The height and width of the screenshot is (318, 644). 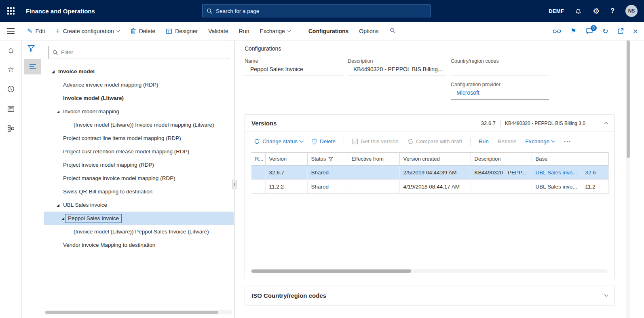 I want to click on settings-gear-button: ⚙, so click(x=596, y=11).